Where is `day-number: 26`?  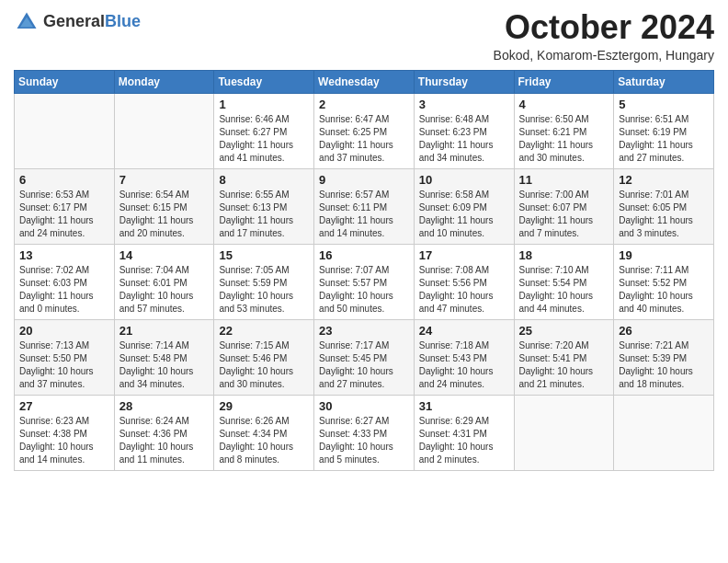
day-number: 26 is located at coordinates (664, 331).